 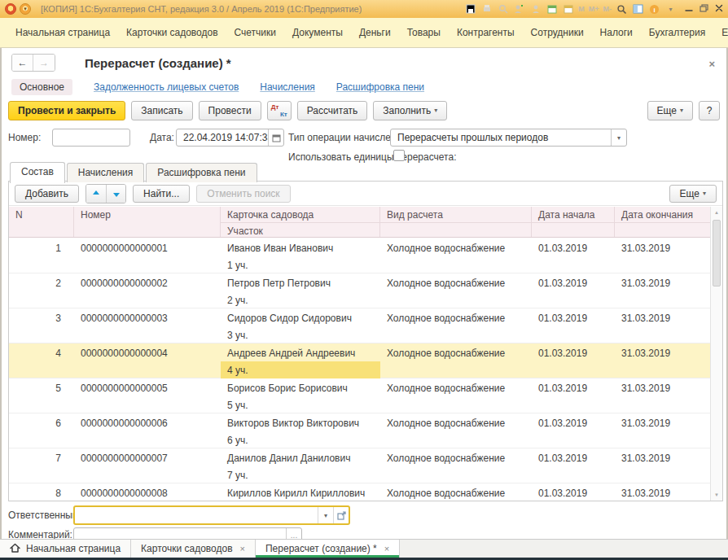 I want to click on move-up-icon, so click(x=96, y=194).